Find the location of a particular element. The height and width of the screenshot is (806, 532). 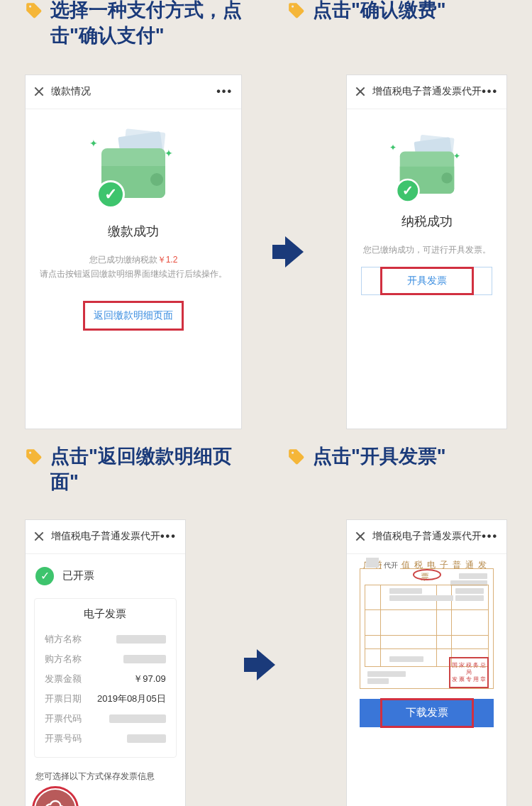

phone-screenshot: 增值税电子普通发票代开 ••• 广东增值税电子普通发票 代开 is located at coordinates (427, 663).